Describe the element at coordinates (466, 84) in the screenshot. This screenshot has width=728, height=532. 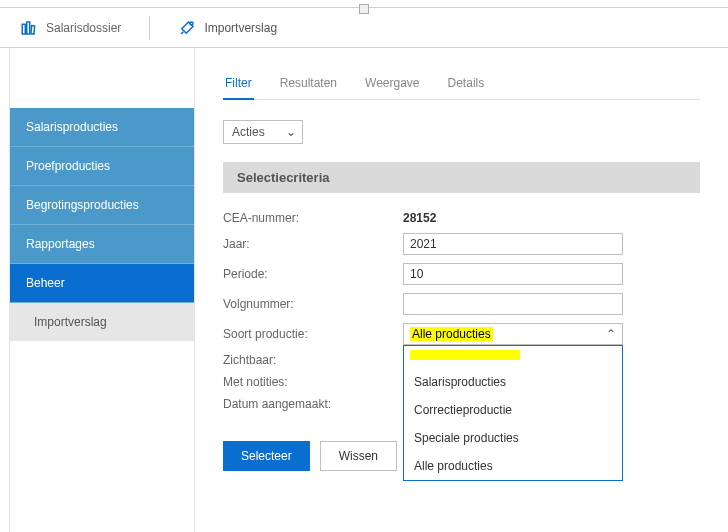
I see `sub-tab-details: Details` at that location.